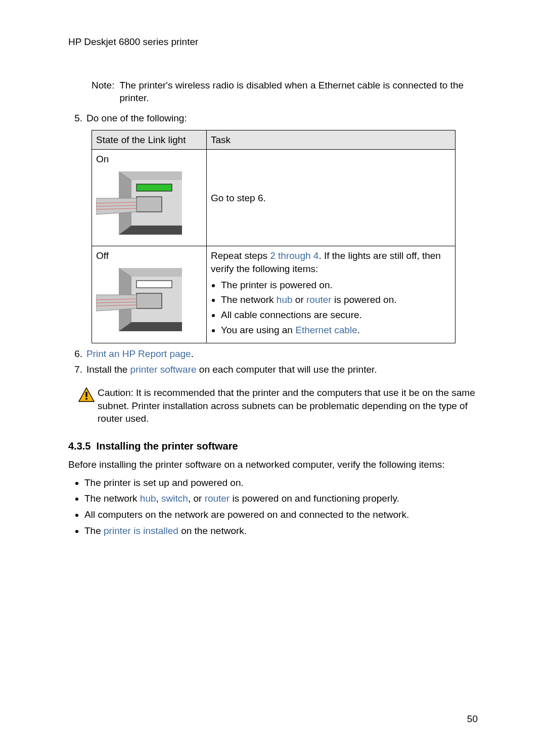 This screenshot has height=756, width=546. I want to click on step-6-tail: ., so click(192, 354).